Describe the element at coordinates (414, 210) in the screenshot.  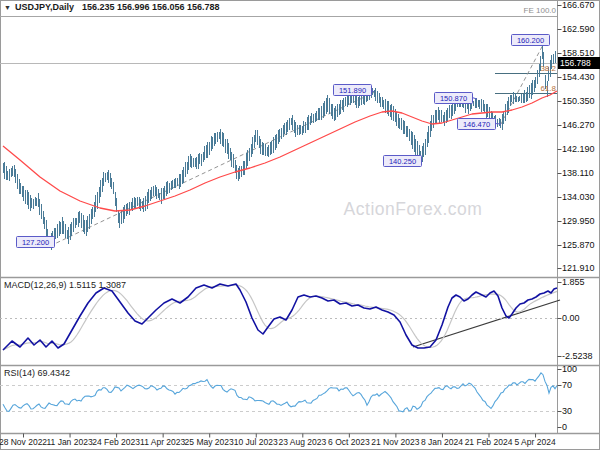
I see `watermark: ActionForex.com` at that location.